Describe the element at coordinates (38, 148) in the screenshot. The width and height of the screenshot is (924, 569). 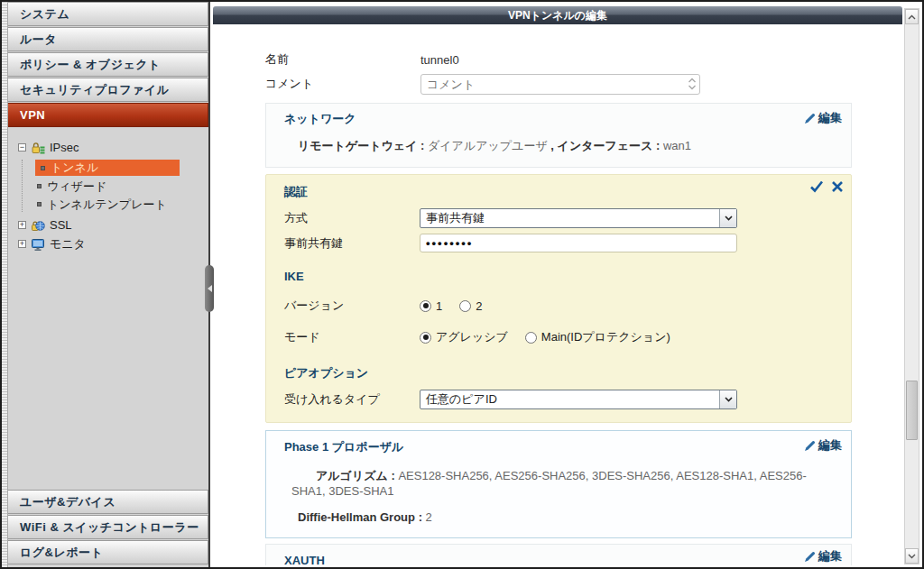
I see `ipsec-lock-icon` at that location.